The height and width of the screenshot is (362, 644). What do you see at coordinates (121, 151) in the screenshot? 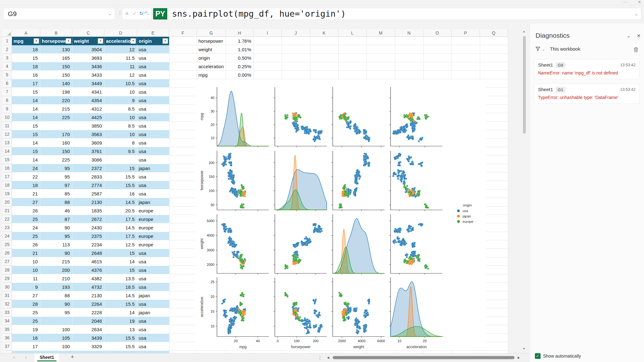
I see `table-cell: 9.5` at bounding box center [121, 151].